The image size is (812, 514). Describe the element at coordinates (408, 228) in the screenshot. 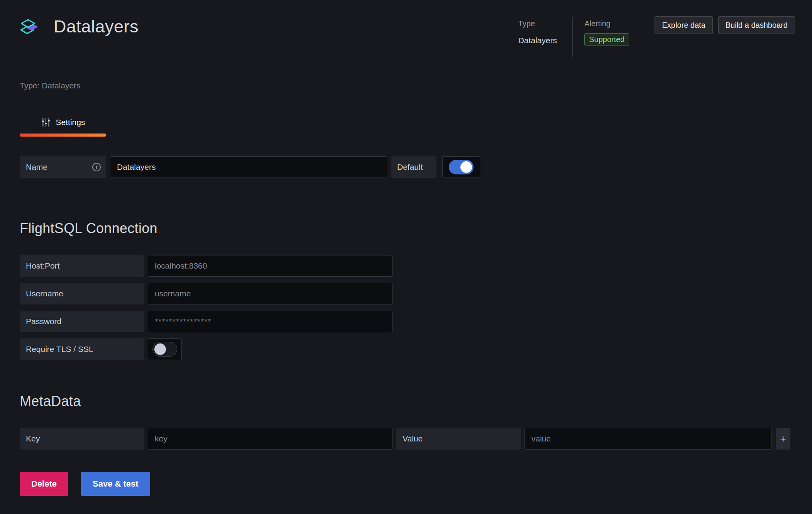

I see `connection-heading: FlightSQL Connection` at that location.